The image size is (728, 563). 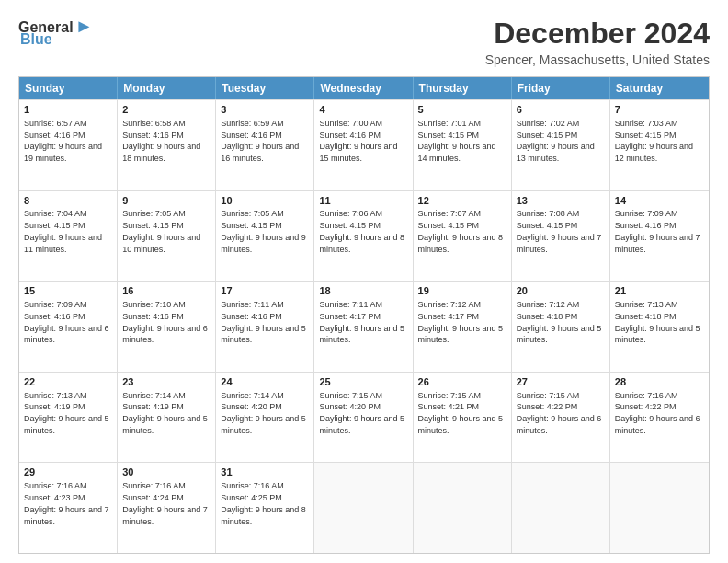 I want to click on day-cell-29: 29Sunrise: 7:16 AMSunset: 4:23 PMDayligh…, so click(x=68, y=508).